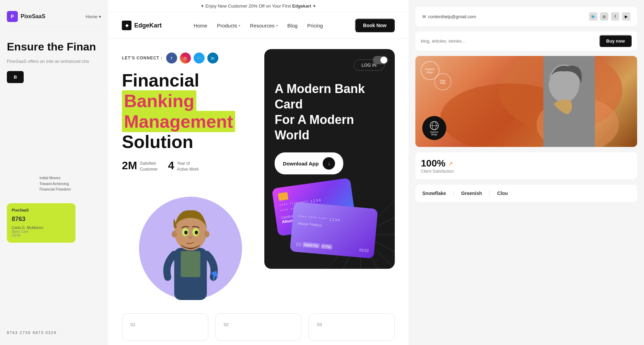 This screenshot has width=644, height=345. What do you see at coordinates (526, 102) in the screenshot?
I see `blog-bg-svg` at bounding box center [526, 102].